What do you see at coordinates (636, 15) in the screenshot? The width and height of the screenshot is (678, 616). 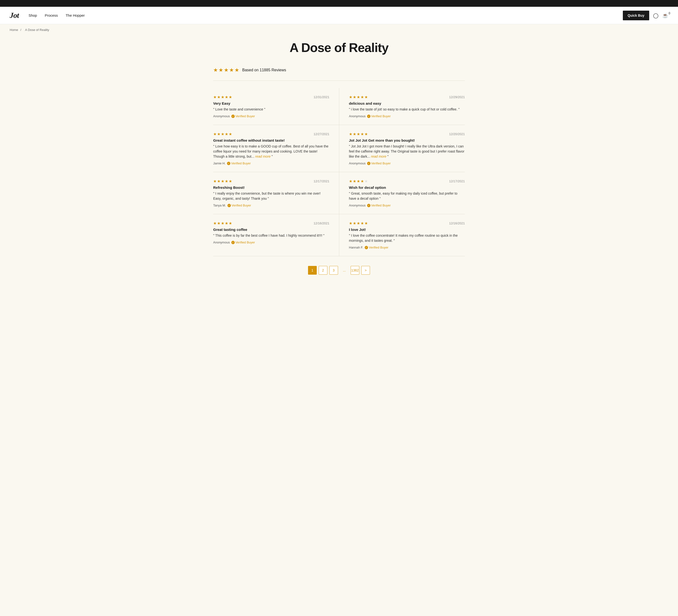 I see `quick-buy-button: Quick Buy` at bounding box center [636, 15].